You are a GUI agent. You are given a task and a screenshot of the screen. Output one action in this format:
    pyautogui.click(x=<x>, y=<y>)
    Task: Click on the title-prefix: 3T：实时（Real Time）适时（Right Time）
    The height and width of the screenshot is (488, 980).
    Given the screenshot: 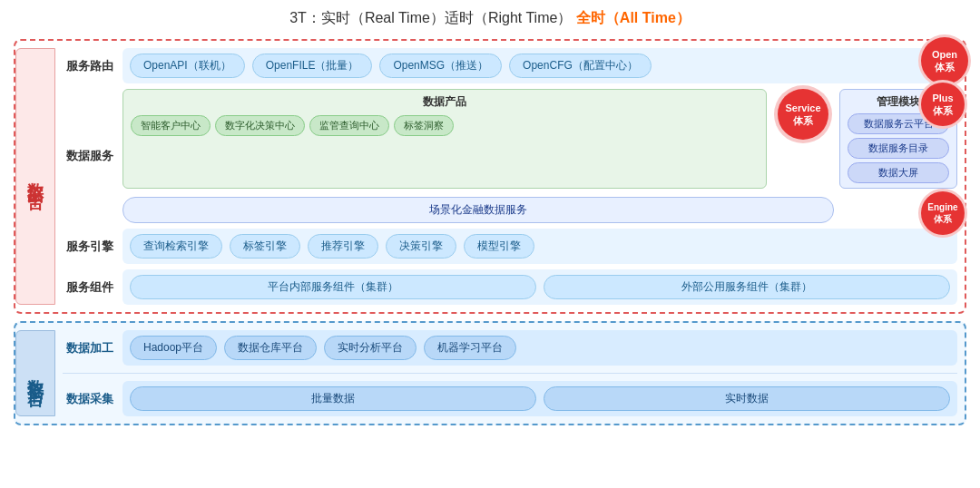 What is the action you would take?
    pyautogui.click(x=430, y=18)
    